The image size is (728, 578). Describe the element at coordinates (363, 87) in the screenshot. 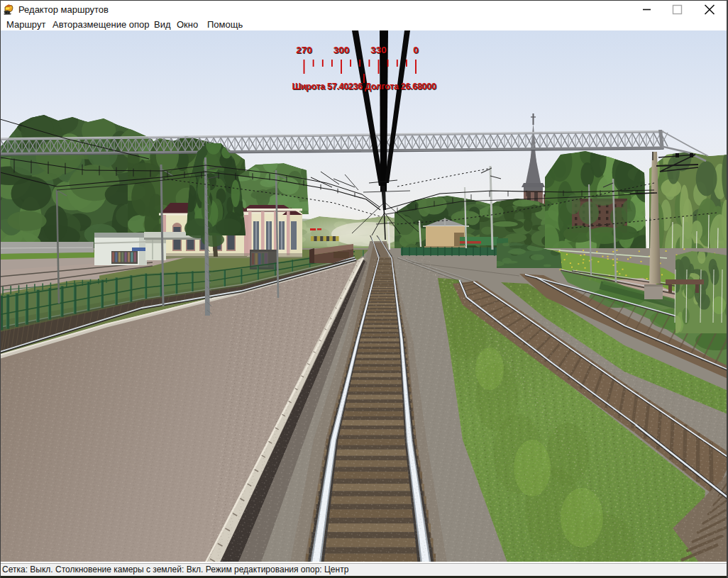

I see `svg-text:Широта 57.40236 Долгота 26.680: Широта 57.40236 Долгота 26.68000` at that location.